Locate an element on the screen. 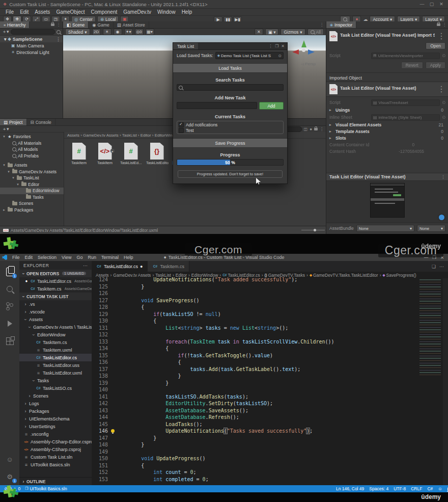 The height and width of the screenshot is (502, 448). project-section: › CUSTOM TASK LIST is located at coordinates (55, 297).